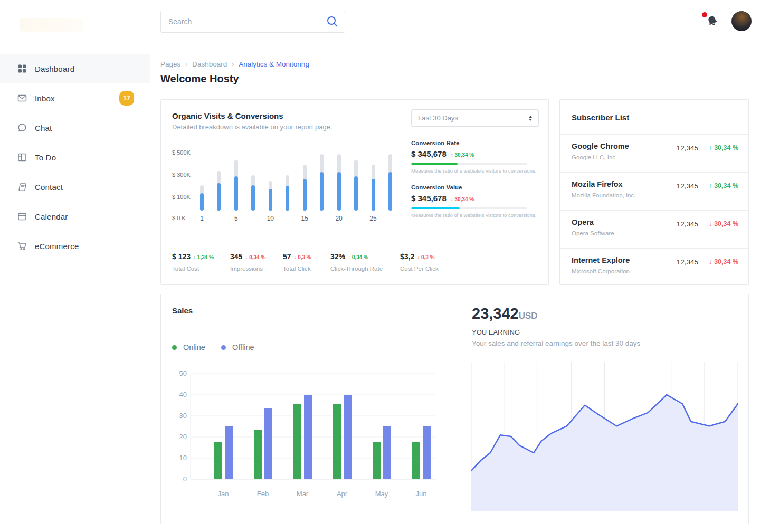 The height and width of the screenshot is (532, 760). Describe the element at coordinates (263, 494) in the screenshot. I see `svg-text: Feb` at that location.